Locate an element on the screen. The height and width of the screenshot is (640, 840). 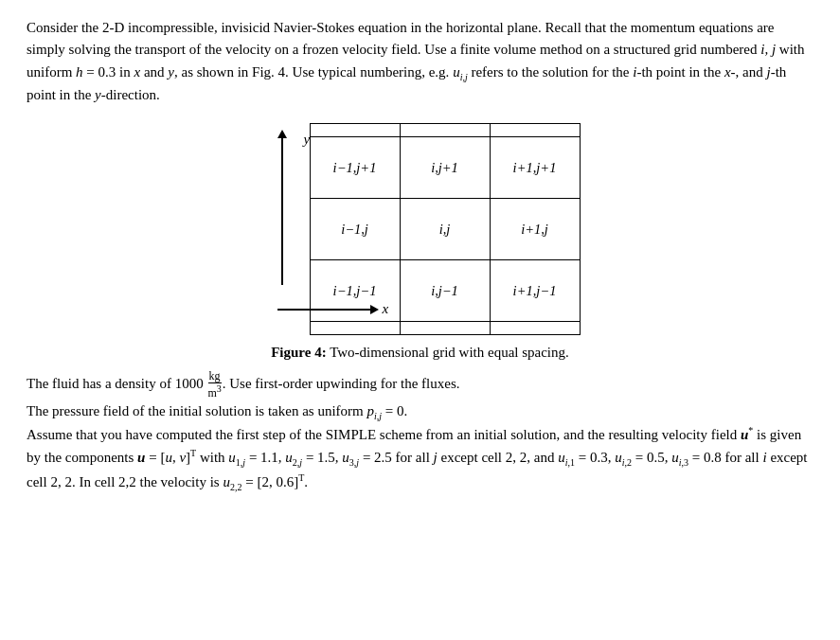
grid-cell-top-left is located at coordinates (354, 131).